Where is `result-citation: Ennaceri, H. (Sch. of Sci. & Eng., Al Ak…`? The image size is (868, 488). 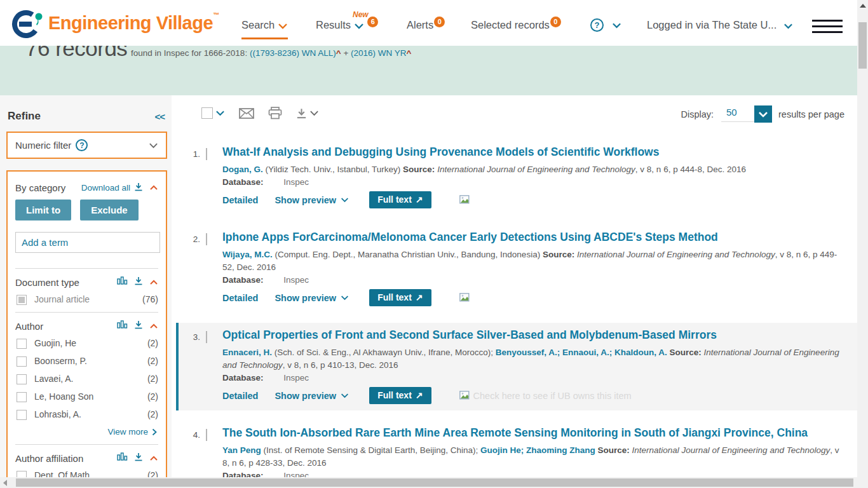
result-citation: Ennaceri, H. (Sch. of Sci. & Eng., Al Ak… is located at coordinates (535, 359).